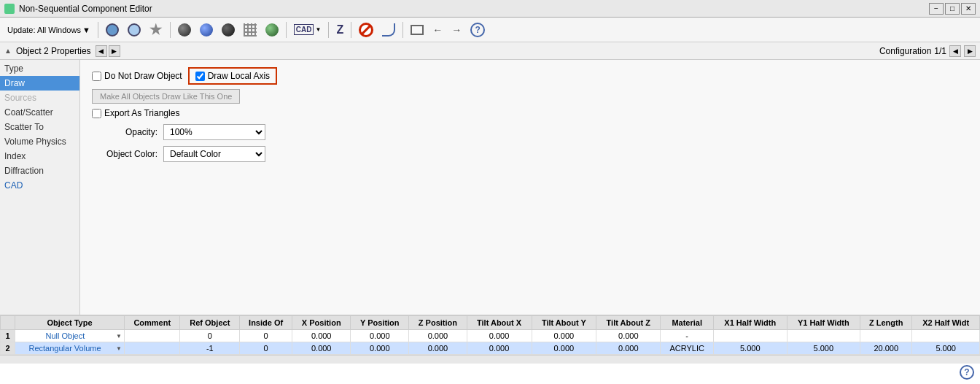 The height and width of the screenshot is (384, 980). Describe the element at coordinates (687, 336) in the screenshot. I see `row-1-material: -` at that location.